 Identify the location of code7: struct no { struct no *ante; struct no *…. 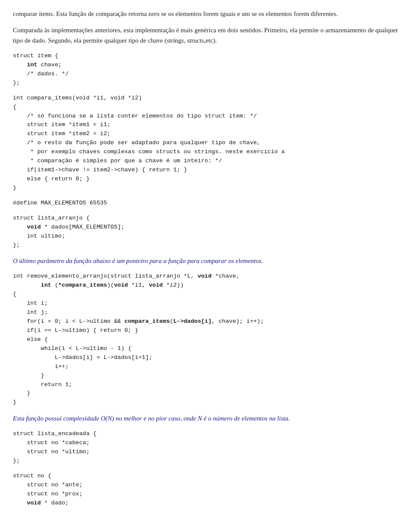
(206, 490).